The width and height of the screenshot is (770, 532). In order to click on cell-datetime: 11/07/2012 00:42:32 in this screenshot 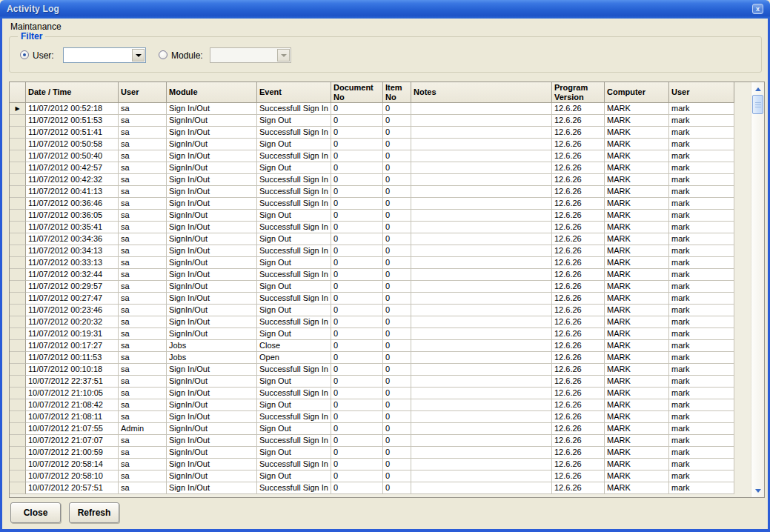, I will do `click(73, 180)`.